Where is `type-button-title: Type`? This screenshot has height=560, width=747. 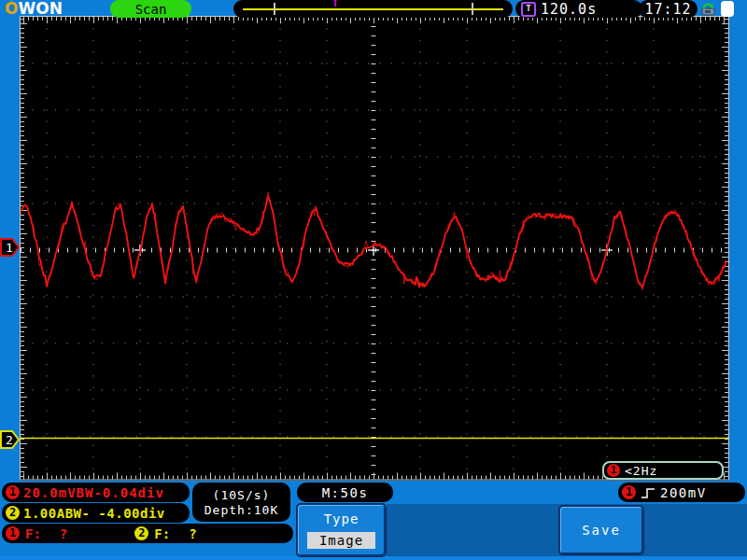
type-button-title: Type is located at coordinates (342, 519).